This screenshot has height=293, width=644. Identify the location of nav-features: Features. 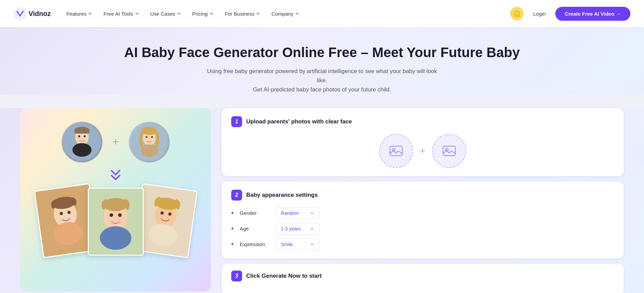
(80, 14).